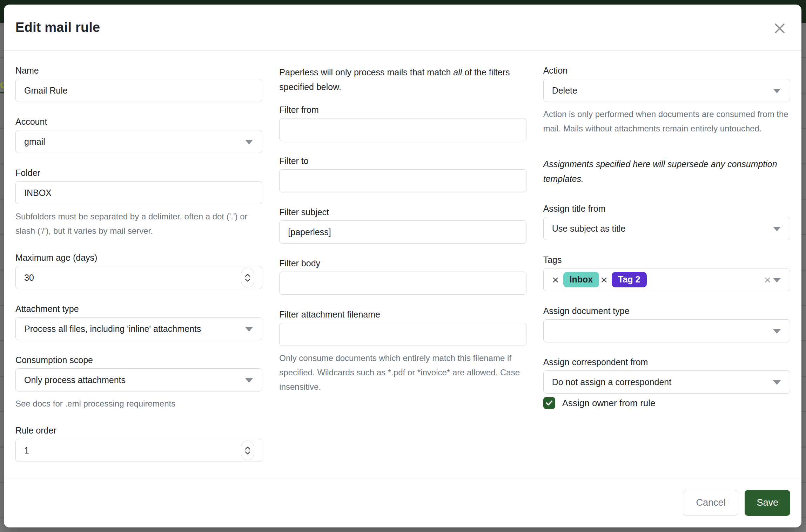 Image resolution: width=806 pixels, height=532 pixels. Describe the element at coordinates (549, 403) in the screenshot. I see `assign-owner-checkbox` at that location.